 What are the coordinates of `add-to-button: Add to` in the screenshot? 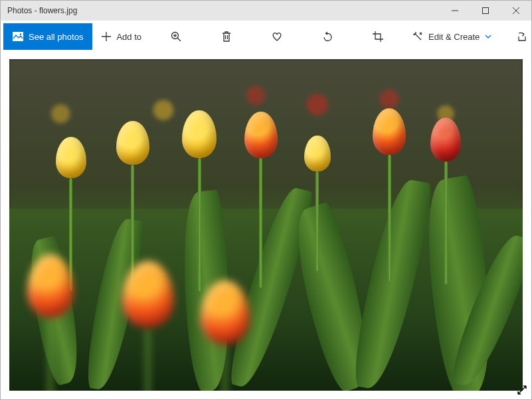 It's located at (122, 37).